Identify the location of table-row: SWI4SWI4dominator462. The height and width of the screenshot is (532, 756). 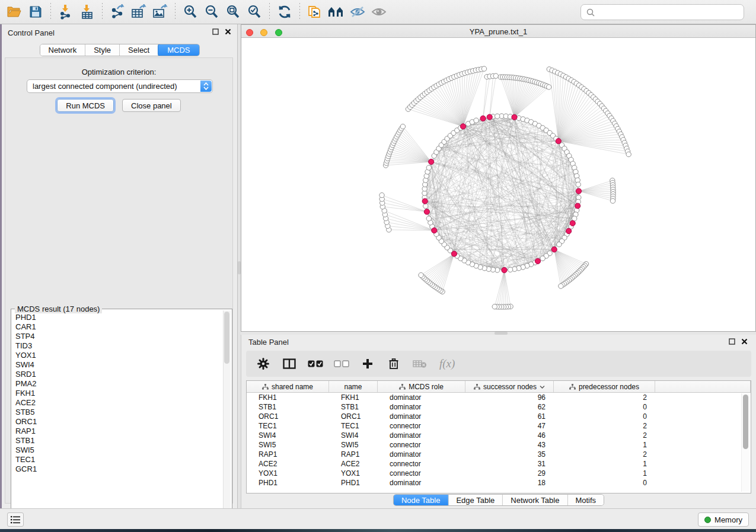
(499, 435).